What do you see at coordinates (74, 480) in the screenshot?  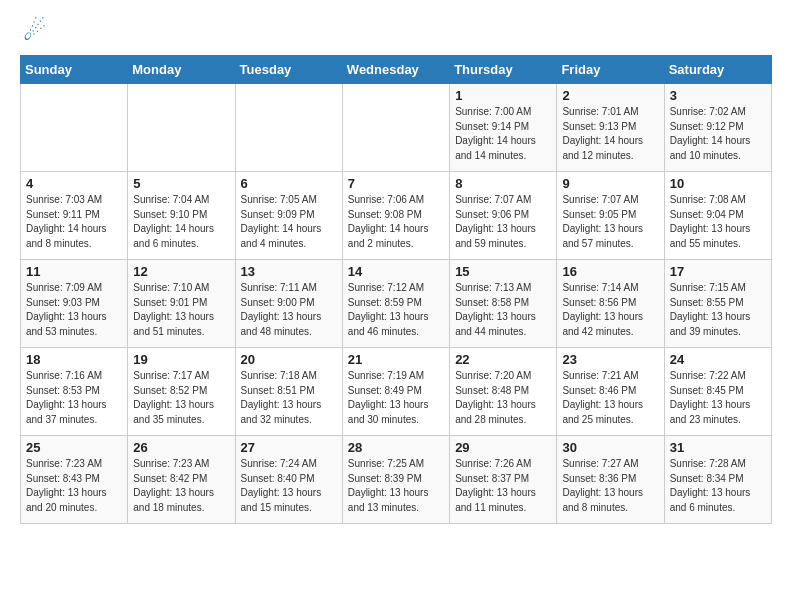 I see `calendar-cell: 25Sunrise: 7:23 AM Sunset: 8:43 PM Dayli…` at bounding box center [74, 480].